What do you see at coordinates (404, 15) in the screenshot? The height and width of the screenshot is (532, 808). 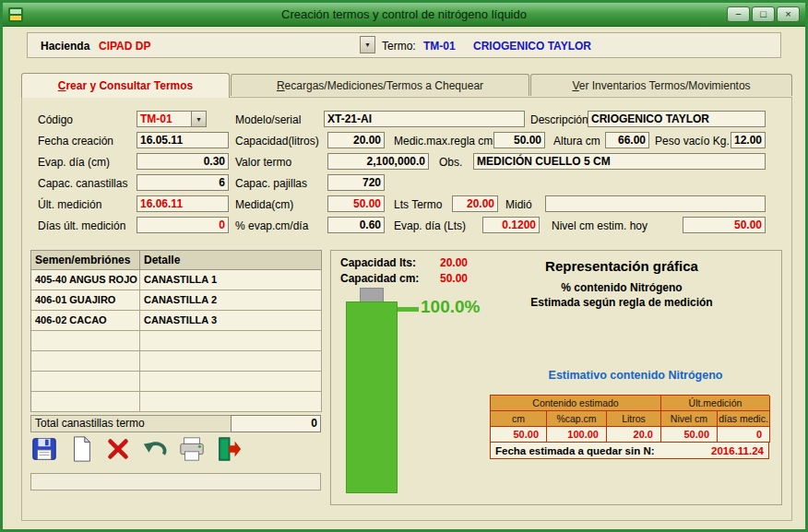 I see `title-bar: Creación termos y control de nitrógeno l…` at bounding box center [404, 15].